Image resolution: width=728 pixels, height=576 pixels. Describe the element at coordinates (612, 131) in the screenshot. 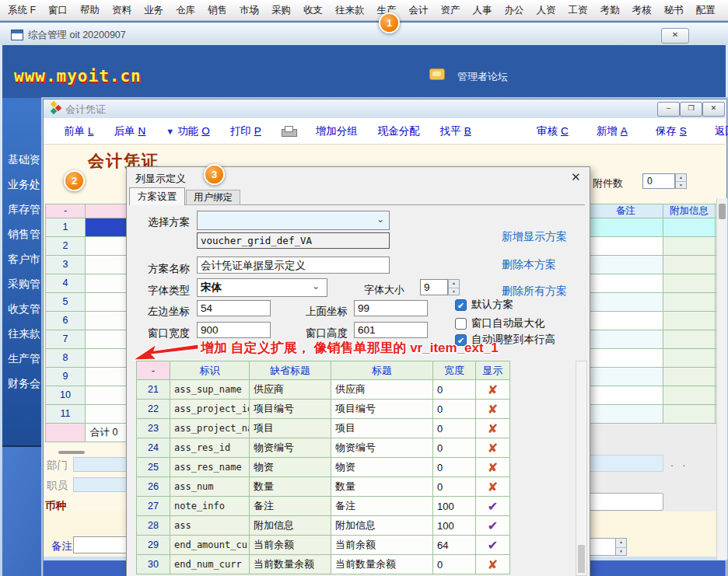

I see `toolbar-button-right-2: 新增A` at that location.